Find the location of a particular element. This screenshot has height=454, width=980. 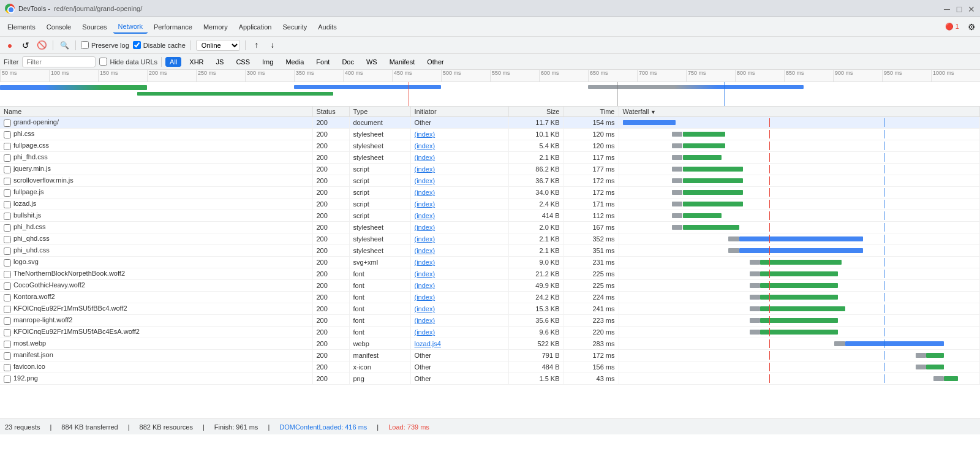

filter-media: Media is located at coordinates (295, 62).